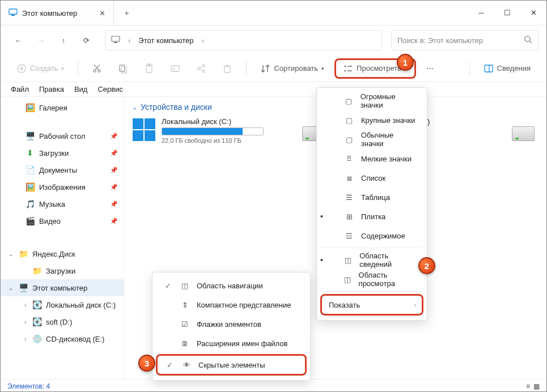 This screenshot has height=392, width=547. I want to click on sidebar-drive-e: ›💿CD-дисковод (E:), so click(62, 339).